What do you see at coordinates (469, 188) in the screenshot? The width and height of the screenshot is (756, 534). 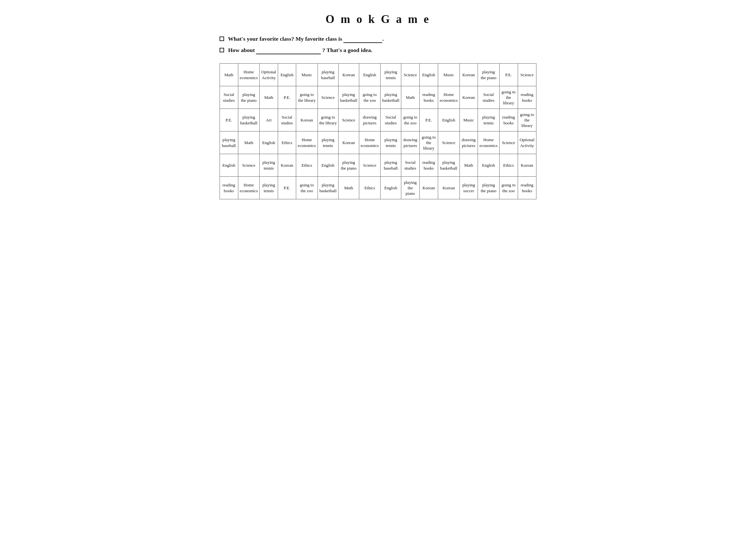 I see `table-row: playing soccer` at bounding box center [469, 188].